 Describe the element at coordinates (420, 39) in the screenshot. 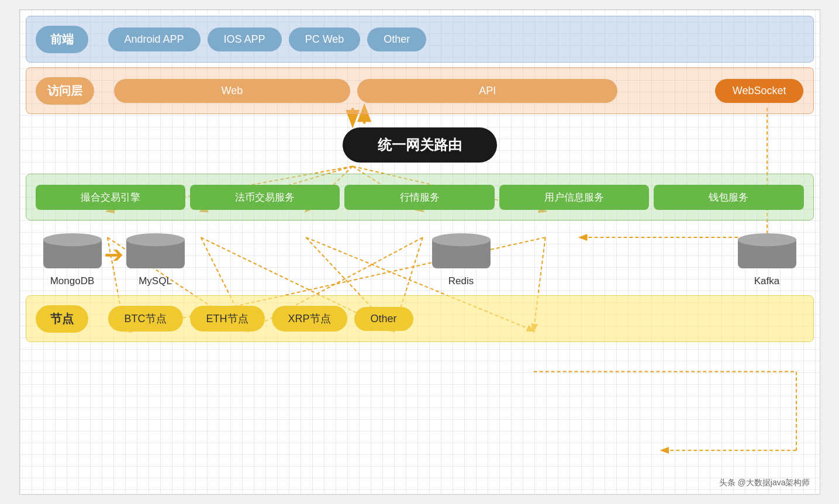

I see `frontend-layer: 前端 Android APP IOS APP PC Web Other` at that location.